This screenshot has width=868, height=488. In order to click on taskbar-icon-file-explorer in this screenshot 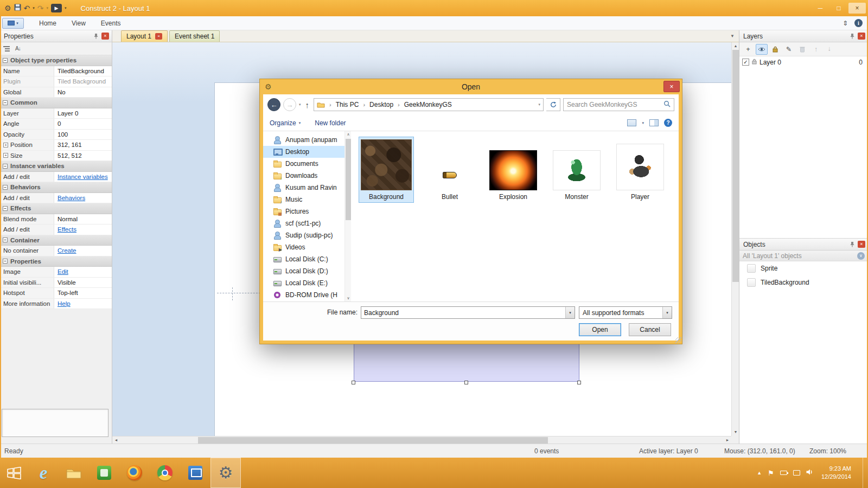, I will do `click(74, 473)`.